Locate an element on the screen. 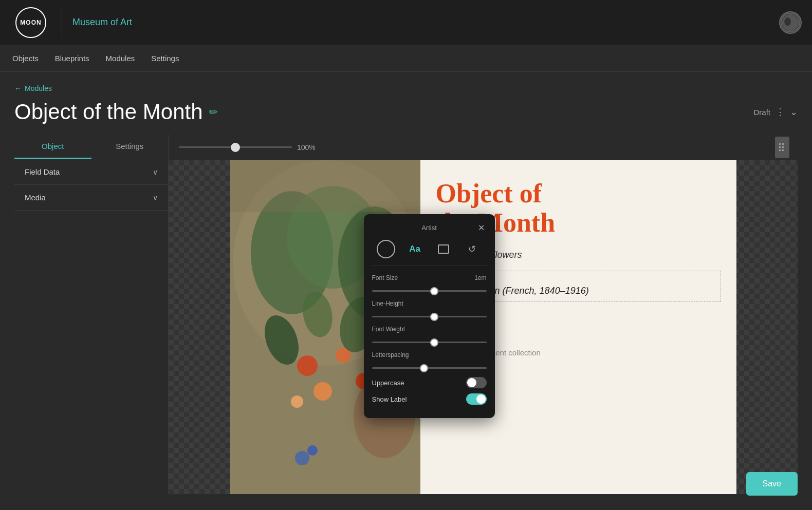 Image resolution: width=812 pixels, height=510 pixels. draft-badge: Draft is located at coordinates (762, 112).